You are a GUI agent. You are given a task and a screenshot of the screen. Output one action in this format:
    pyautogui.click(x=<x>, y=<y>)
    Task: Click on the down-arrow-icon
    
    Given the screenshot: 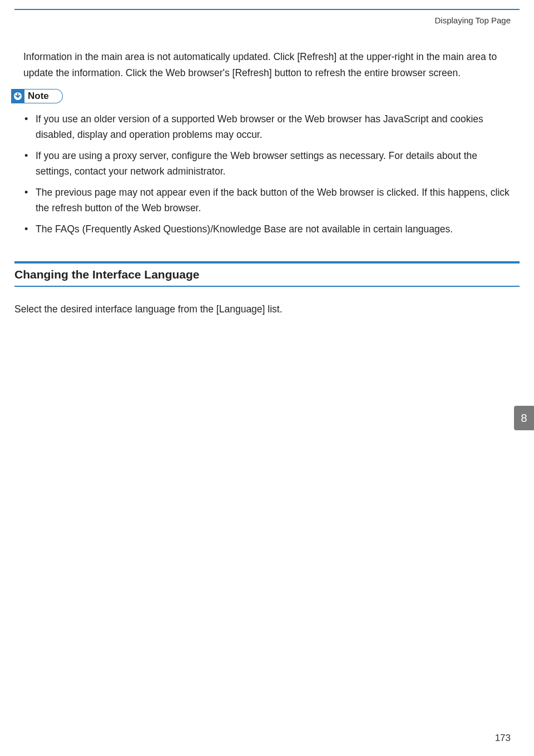 What is the action you would take?
    pyautogui.click(x=18, y=96)
    